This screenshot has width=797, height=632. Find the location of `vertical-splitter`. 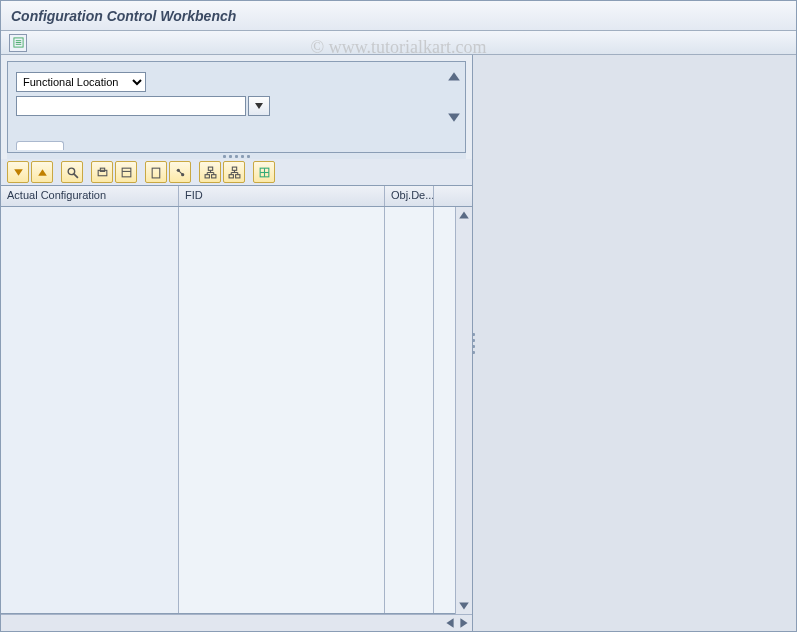

vertical-splitter is located at coordinates (473, 343).